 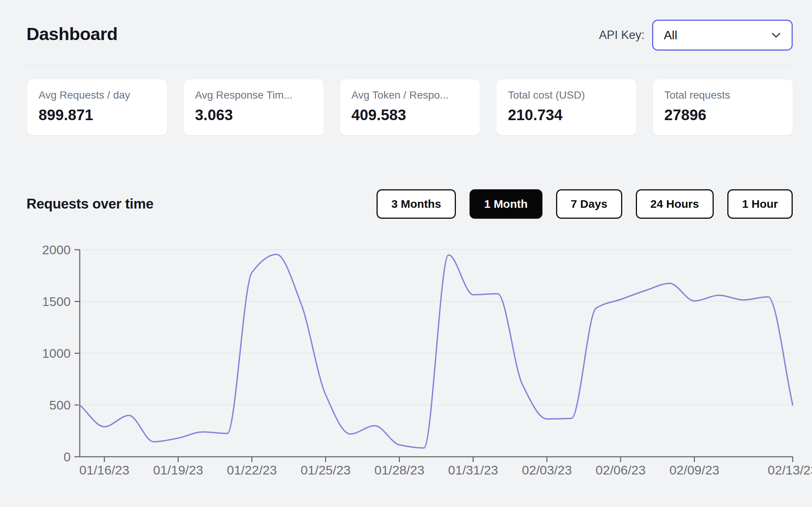 What do you see at coordinates (60, 405) in the screenshot?
I see `y-tick-label: 500` at bounding box center [60, 405].